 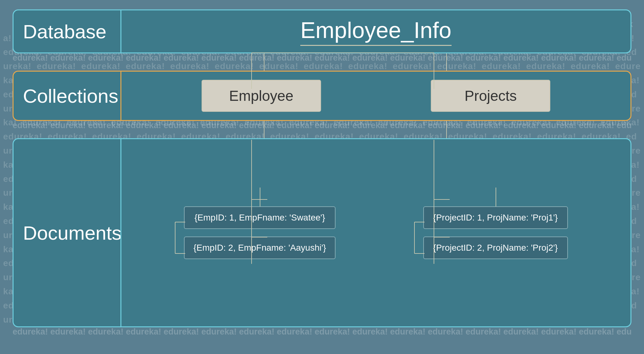 What do you see at coordinates (261, 96) in the screenshot?
I see `employee-collection-label: Employee` at bounding box center [261, 96].